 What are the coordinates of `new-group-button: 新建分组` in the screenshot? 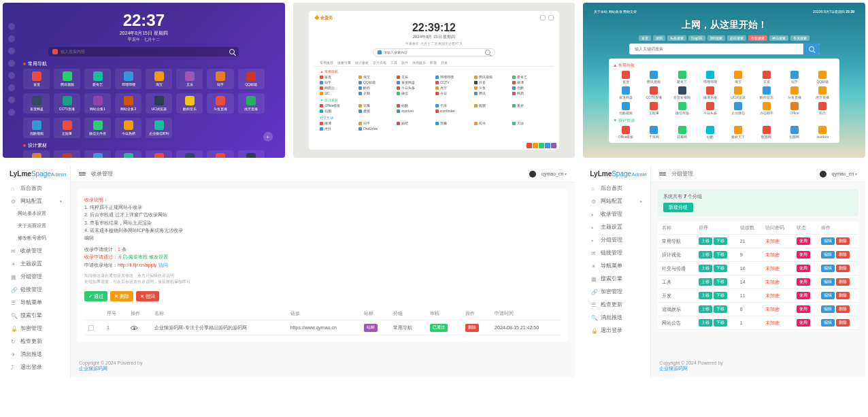 It's located at (678, 207).